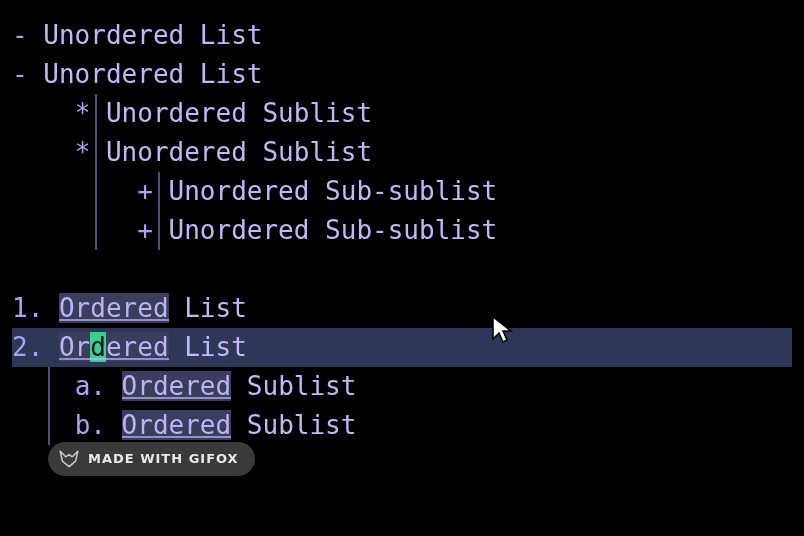  I want to click on list-letter: b., so click(90, 425).